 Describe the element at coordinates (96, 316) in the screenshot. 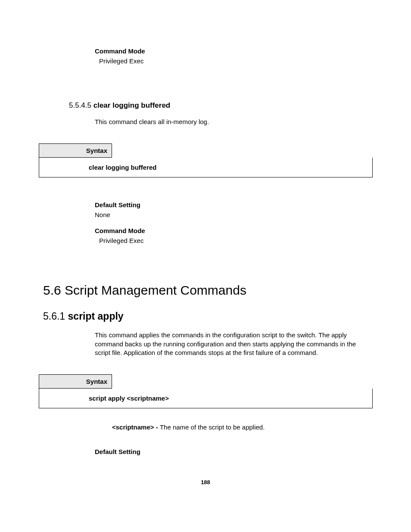

I see `heading-561-title: script apply` at that location.